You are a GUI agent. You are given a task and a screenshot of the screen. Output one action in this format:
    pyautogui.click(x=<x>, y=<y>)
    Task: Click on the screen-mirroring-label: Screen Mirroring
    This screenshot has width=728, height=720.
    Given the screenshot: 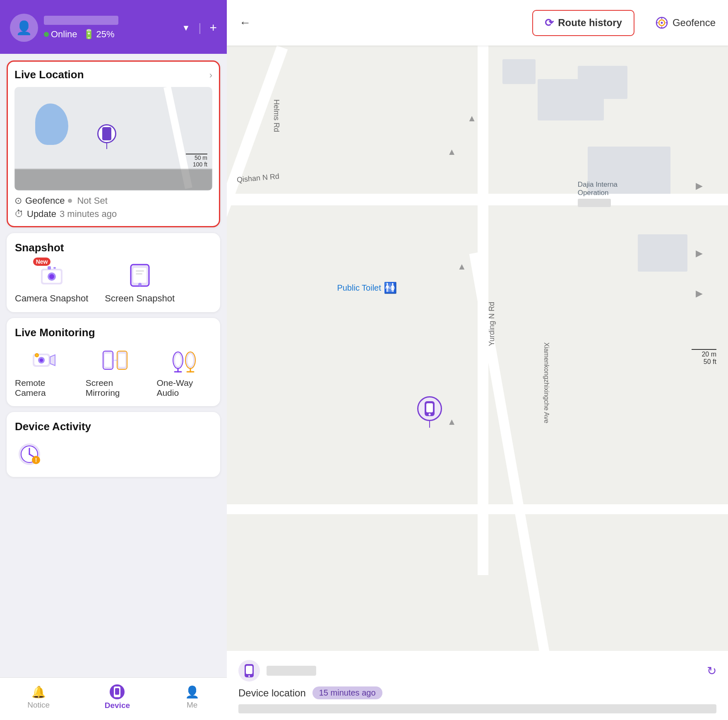 What is the action you would take?
    pyautogui.click(x=115, y=388)
    